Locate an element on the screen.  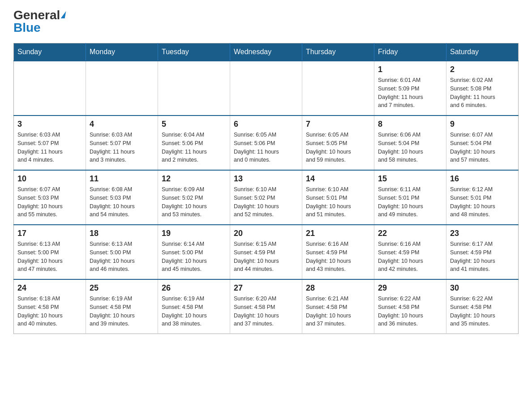
day-info: Sunrise: 6:12 AMSunset: 5:01 PMDaylight:… is located at coordinates (482, 202).